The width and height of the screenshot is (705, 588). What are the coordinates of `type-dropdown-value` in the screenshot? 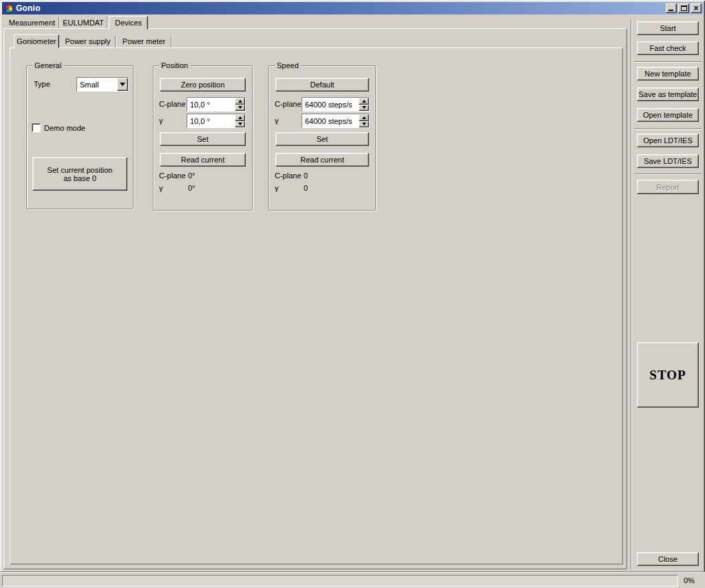 It's located at (97, 84).